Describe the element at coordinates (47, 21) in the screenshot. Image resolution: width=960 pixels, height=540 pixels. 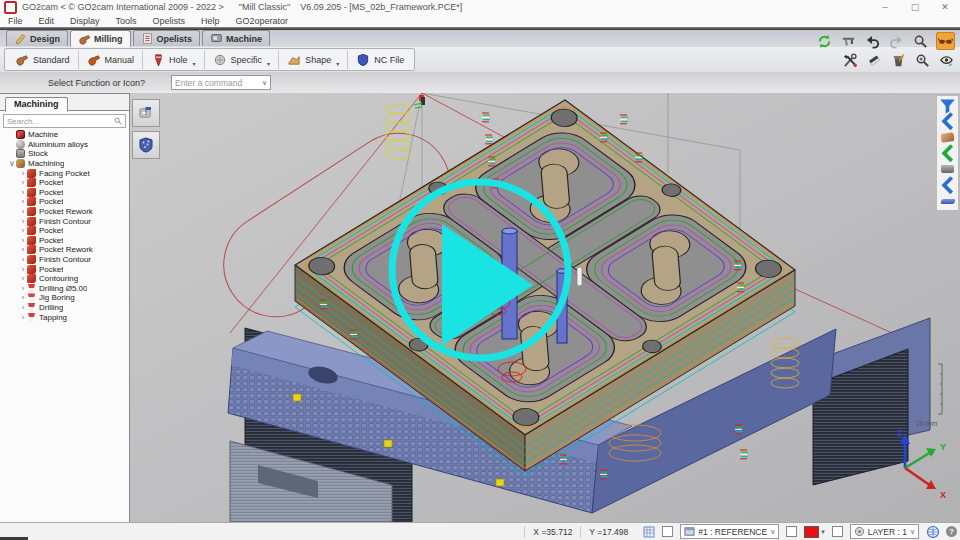
I see `menu-edit: Edit` at that location.